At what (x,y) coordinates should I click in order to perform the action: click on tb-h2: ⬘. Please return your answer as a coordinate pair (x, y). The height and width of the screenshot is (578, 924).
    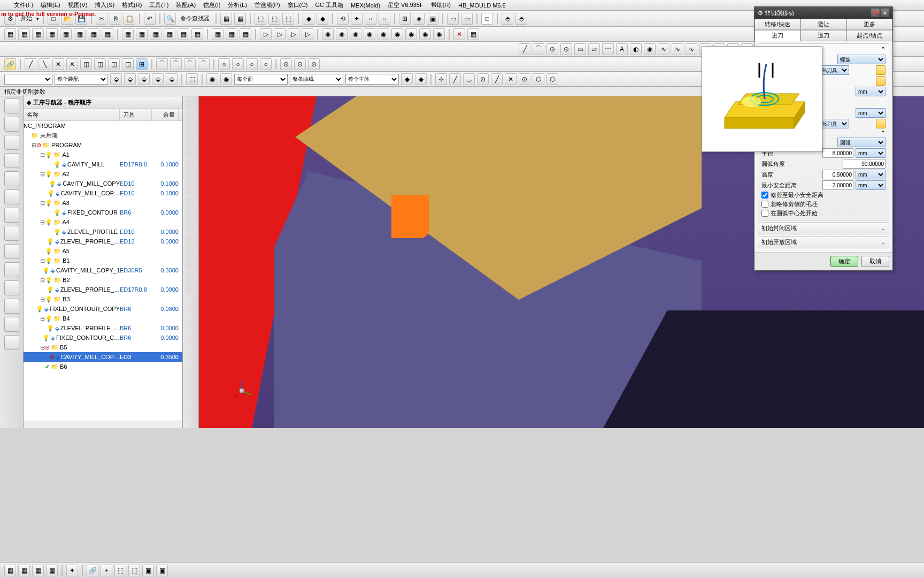
    Looking at the image, I should click on (521, 19).